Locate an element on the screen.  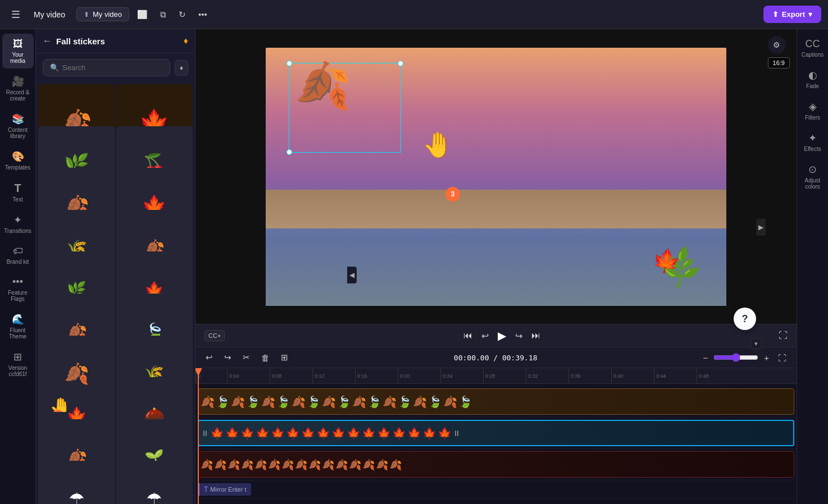
back5-button: ↩ is located at coordinates (485, 336).